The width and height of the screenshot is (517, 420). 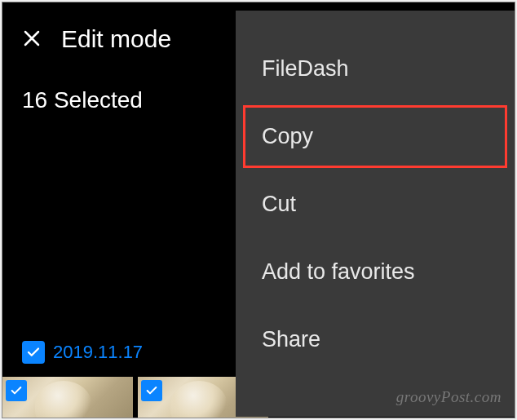 I want to click on page-title: Edit mode, so click(x=116, y=39).